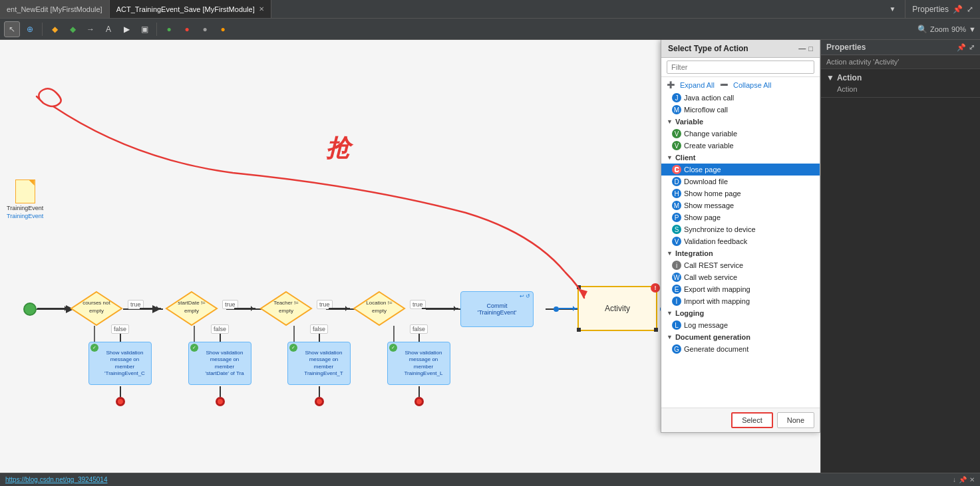 The height and width of the screenshot is (486, 980). Describe the element at coordinates (490, 9) in the screenshot. I see `tab-bar: ent_NewEdit [MyFirstModule] ACT_Training…` at that location.